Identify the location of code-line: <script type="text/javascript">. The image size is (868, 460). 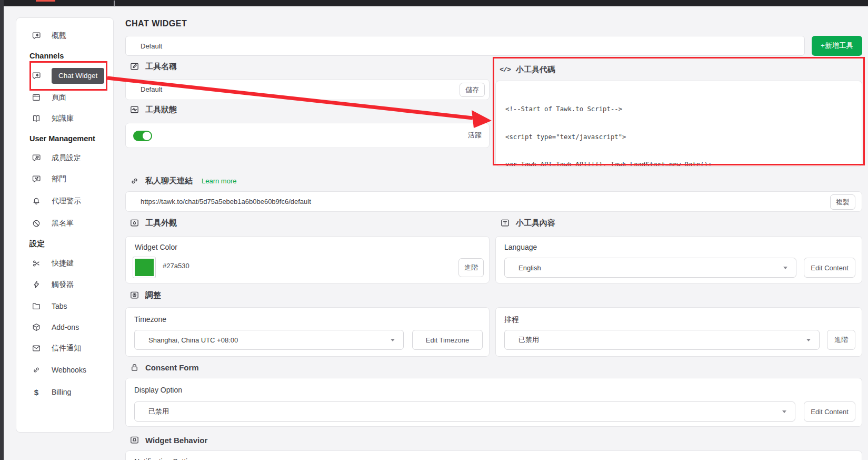
(679, 138).